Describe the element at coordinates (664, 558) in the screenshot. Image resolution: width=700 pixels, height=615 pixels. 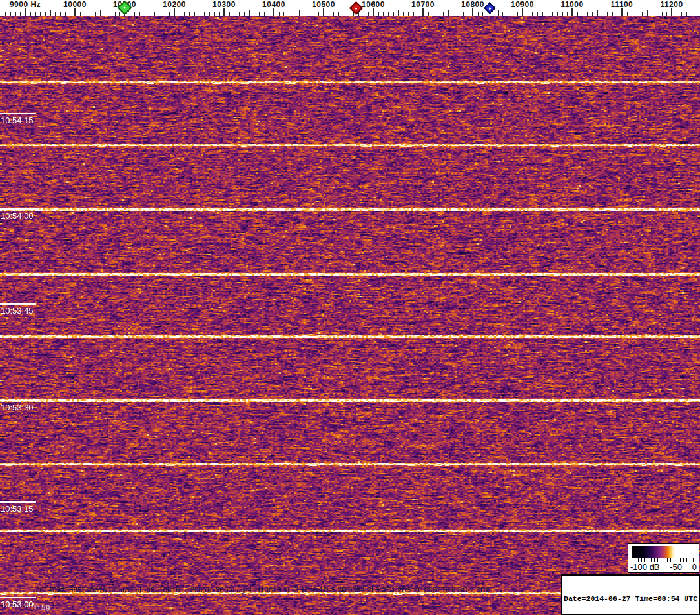
I see `colorbar-legend: -100 dB -50 0` at that location.